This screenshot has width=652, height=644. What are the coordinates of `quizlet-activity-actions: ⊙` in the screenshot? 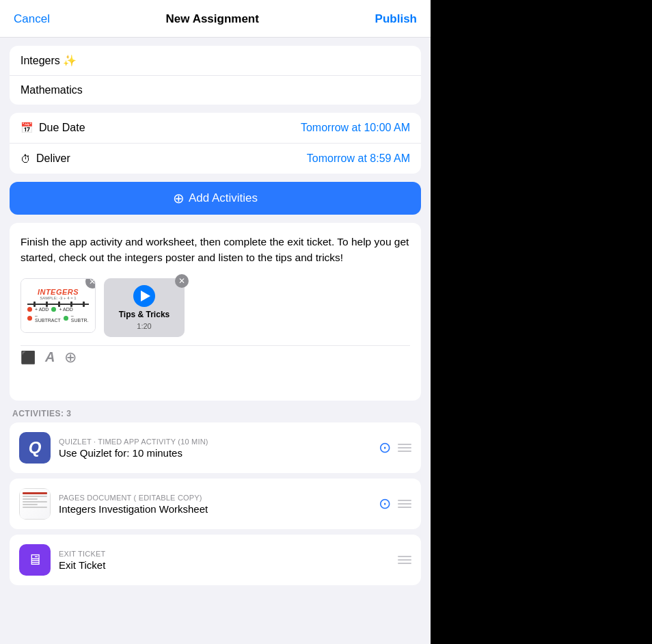 It's located at (395, 448).